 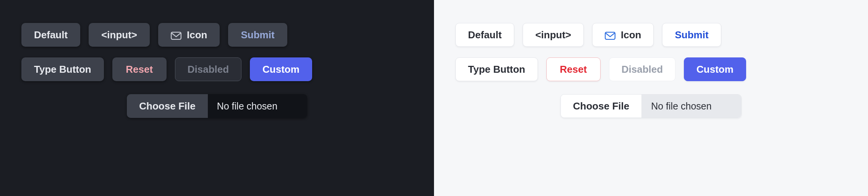 I want to click on light-row-1: Default <input> Icon Submit, so click(x=651, y=35).